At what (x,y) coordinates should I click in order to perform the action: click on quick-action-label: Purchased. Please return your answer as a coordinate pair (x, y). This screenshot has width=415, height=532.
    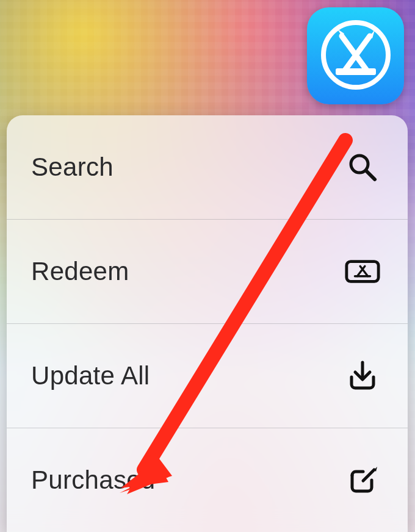
    Looking at the image, I should click on (93, 480).